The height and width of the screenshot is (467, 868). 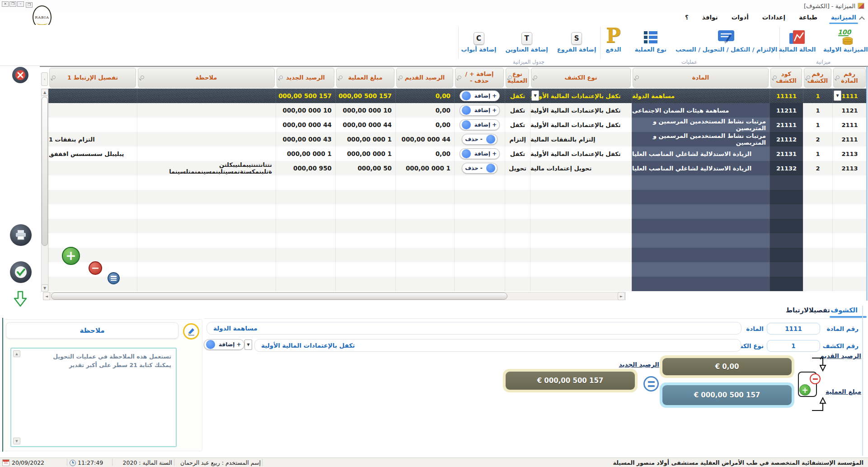 I want to click on payment-p-icon: P, so click(x=614, y=36).